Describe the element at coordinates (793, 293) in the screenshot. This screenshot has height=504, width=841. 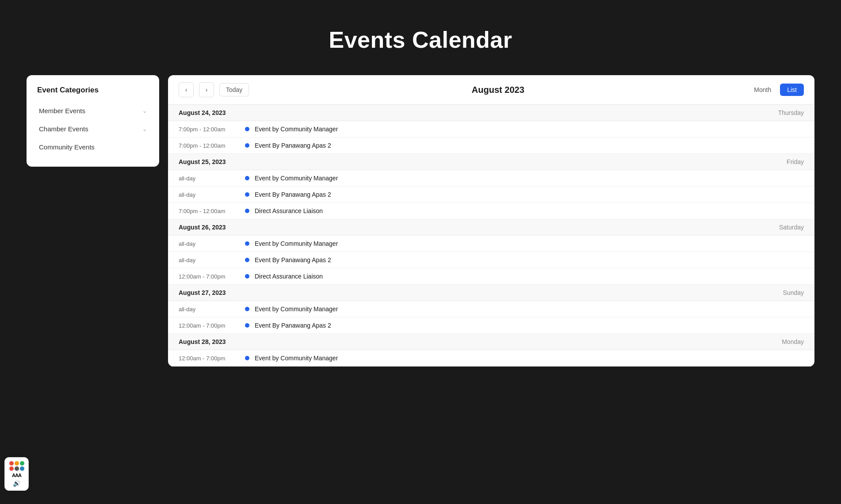
I see `day-name: Sunday` at that location.